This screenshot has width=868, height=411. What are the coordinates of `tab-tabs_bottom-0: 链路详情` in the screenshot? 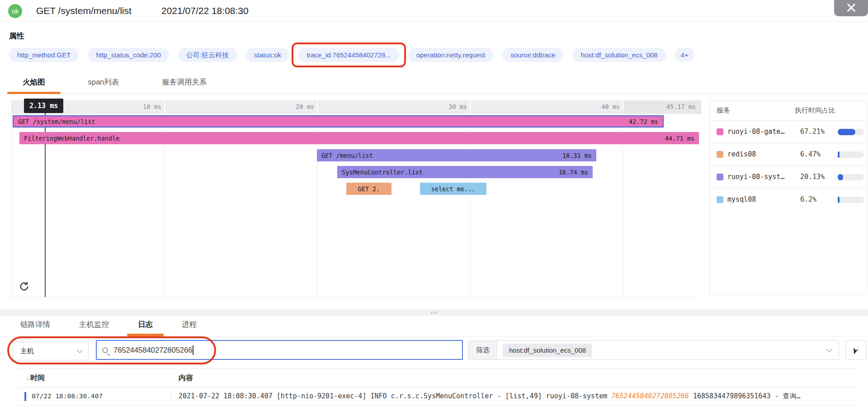 It's located at (35, 328).